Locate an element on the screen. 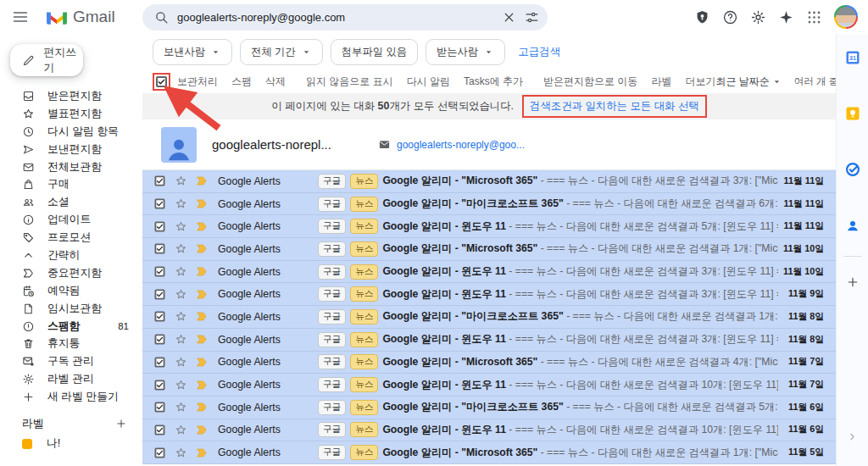 The image size is (868, 466). sidebar-item: 라벨 관리 is located at coordinates (71, 380).